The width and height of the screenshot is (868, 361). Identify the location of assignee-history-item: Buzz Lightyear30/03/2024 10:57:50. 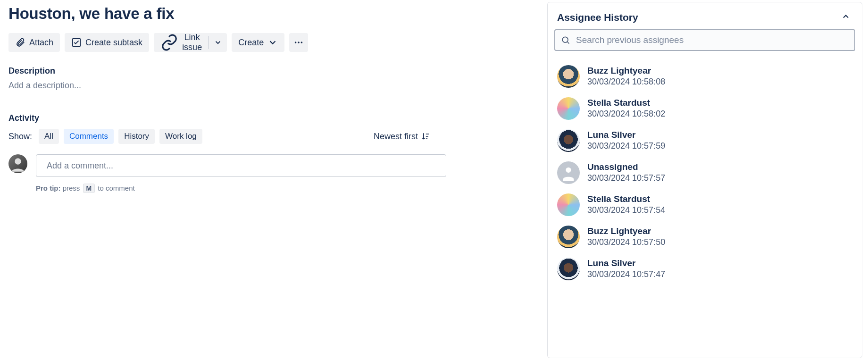
(706, 237).